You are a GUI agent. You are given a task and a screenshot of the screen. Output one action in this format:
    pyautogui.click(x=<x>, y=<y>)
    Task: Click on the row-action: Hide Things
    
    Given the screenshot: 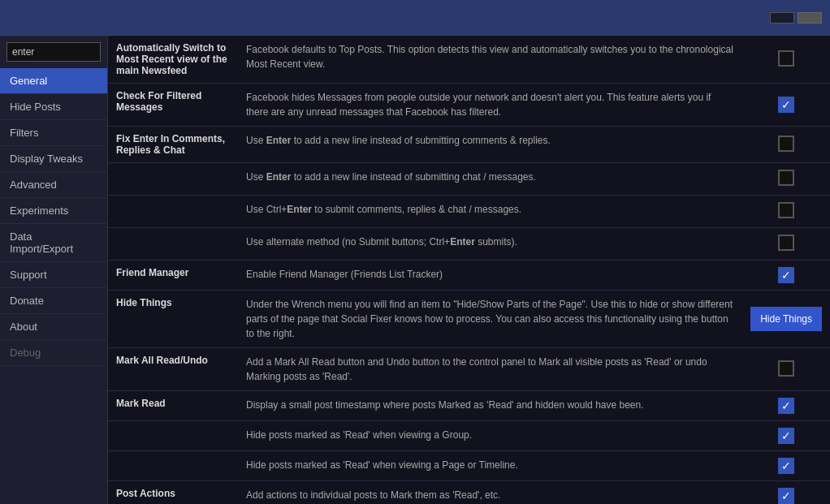 What is the action you would take?
    pyautogui.click(x=786, y=320)
    